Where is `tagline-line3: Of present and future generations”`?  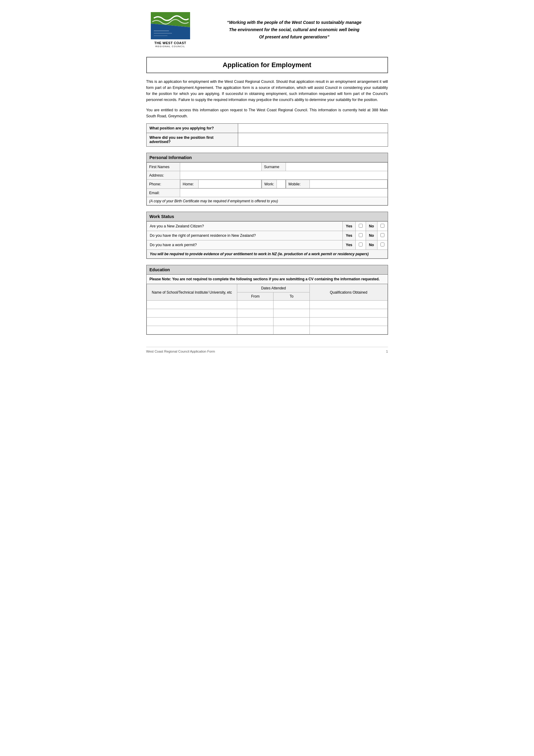 tagline-line3: Of present and future generations” is located at coordinates (294, 37).